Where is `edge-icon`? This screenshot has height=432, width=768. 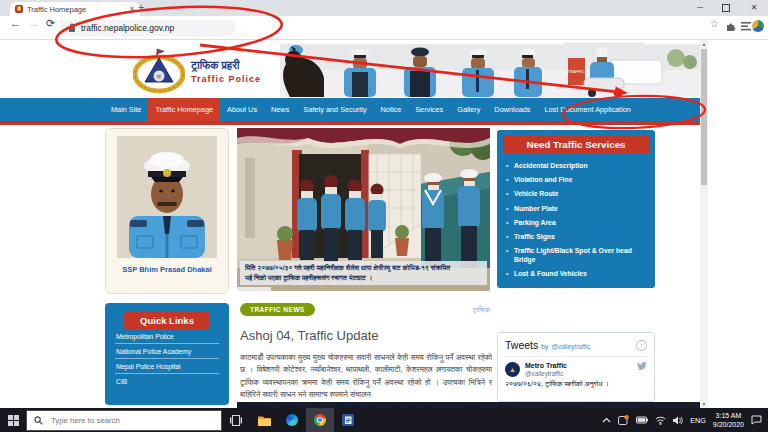 edge-icon is located at coordinates (292, 420).